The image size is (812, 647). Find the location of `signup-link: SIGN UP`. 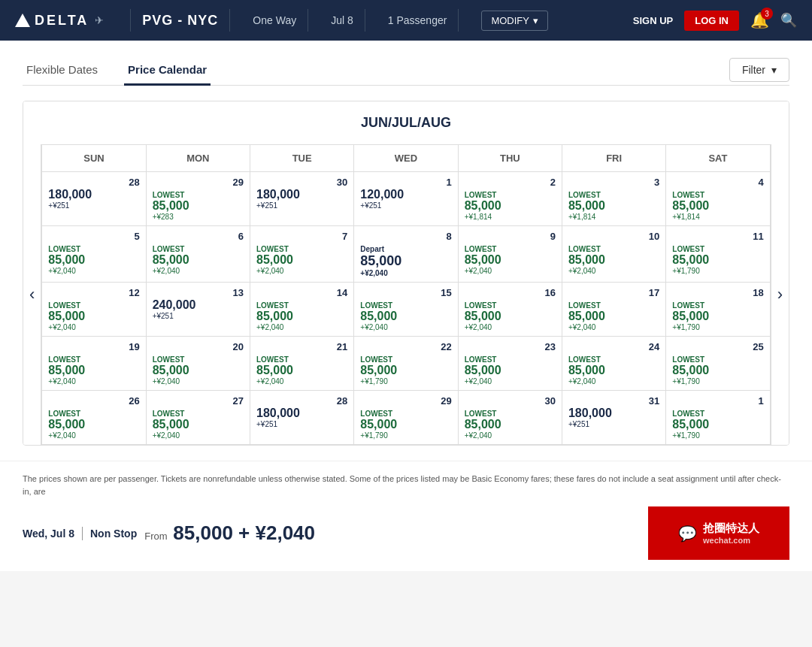

signup-link: SIGN UP is located at coordinates (653, 21).